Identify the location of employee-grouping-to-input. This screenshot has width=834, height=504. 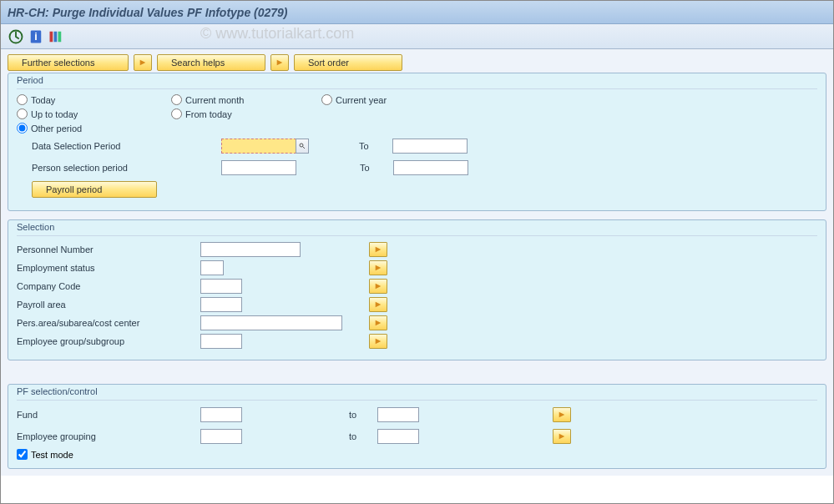
(398, 436).